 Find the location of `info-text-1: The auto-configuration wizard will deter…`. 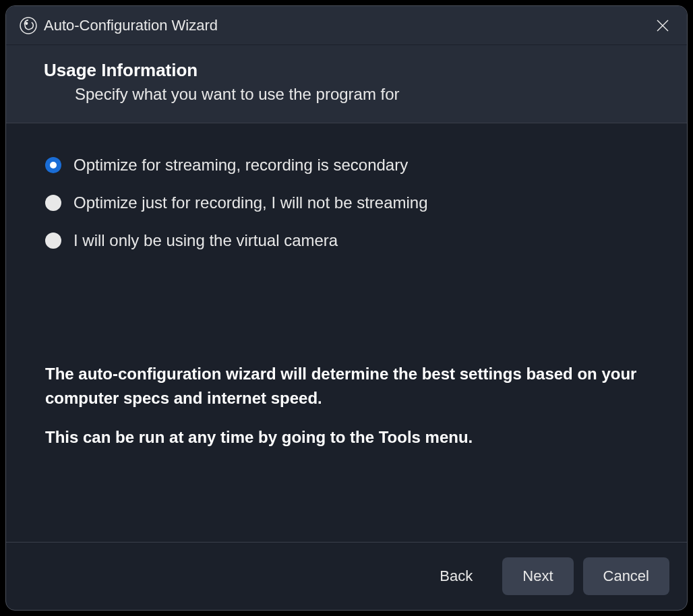

info-text-1: The auto-configuration wizard will deter… is located at coordinates (346, 386).